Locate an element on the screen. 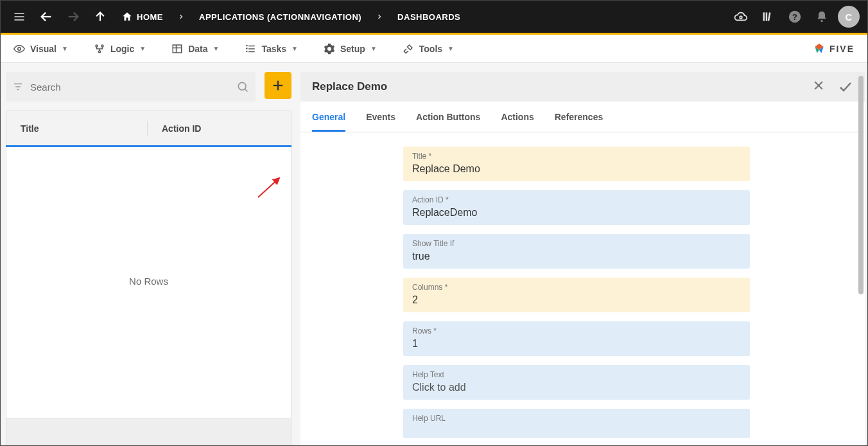 The height and width of the screenshot is (446, 868). tab-action-buttons: Action Buttons is located at coordinates (448, 117).